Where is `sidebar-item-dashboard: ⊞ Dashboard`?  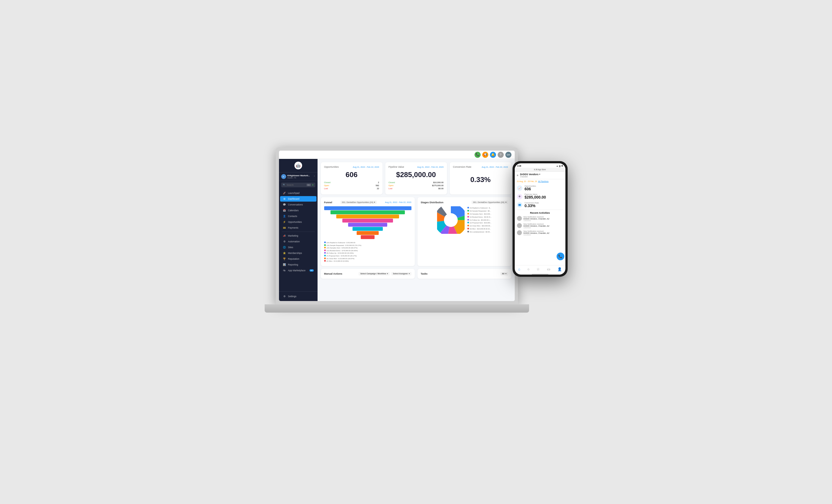 sidebar-item-dashboard: ⊞ Dashboard is located at coordinates (298, 199).